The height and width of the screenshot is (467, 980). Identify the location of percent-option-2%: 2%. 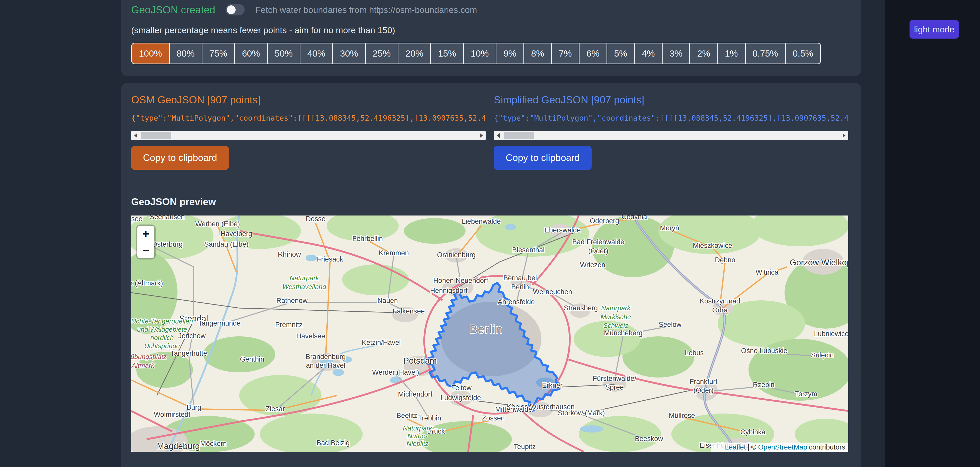
(703, 53).